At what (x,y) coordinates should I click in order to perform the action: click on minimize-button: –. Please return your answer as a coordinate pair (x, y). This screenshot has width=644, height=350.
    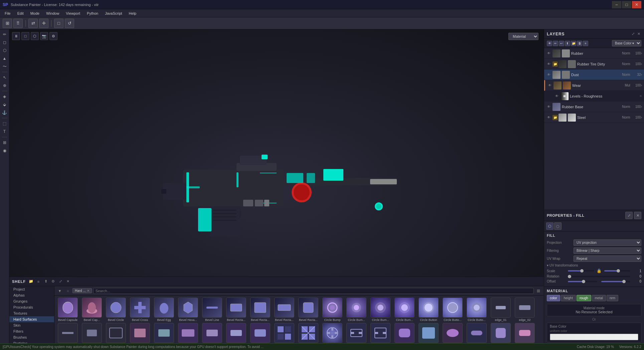
    Looking at the image, I should click on (617, 5).